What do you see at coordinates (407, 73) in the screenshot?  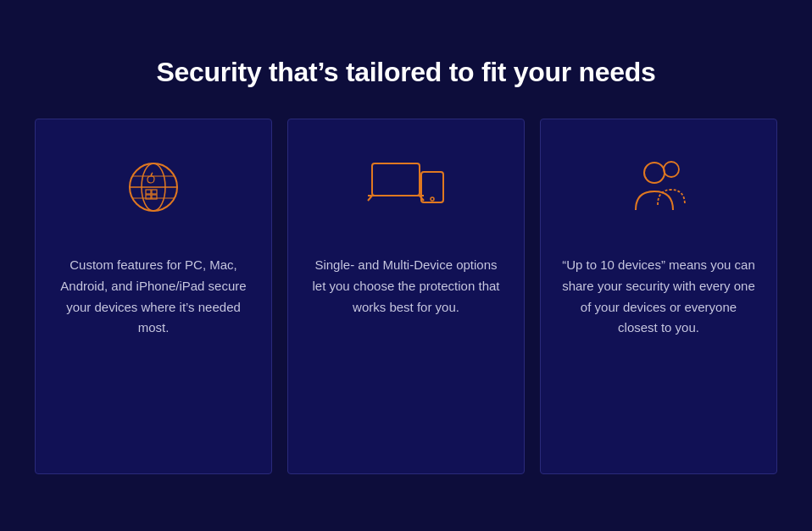 I see `page-title: Security that’s tailored to fit your nee…` at bounding box center [407, 73].